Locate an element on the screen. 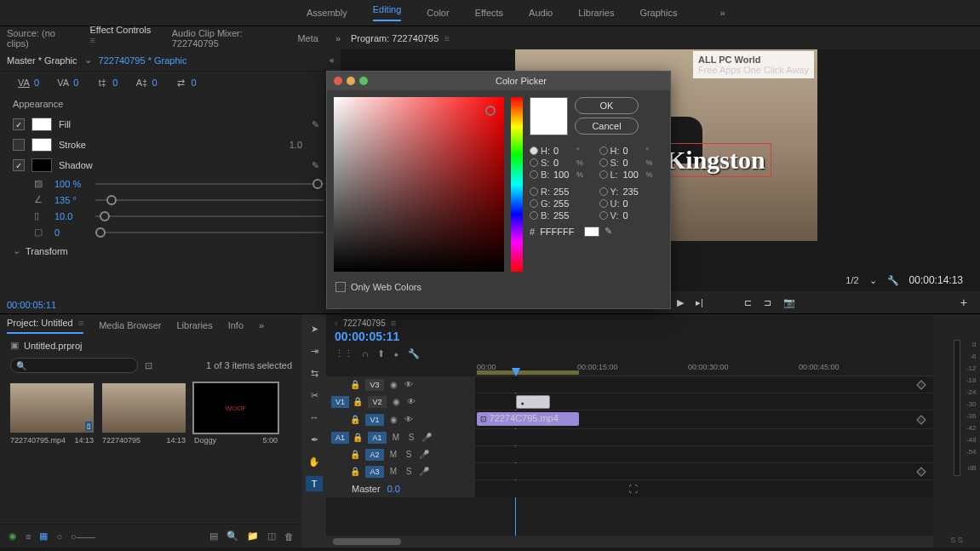  radio-b is located at coordinates (534, 175).